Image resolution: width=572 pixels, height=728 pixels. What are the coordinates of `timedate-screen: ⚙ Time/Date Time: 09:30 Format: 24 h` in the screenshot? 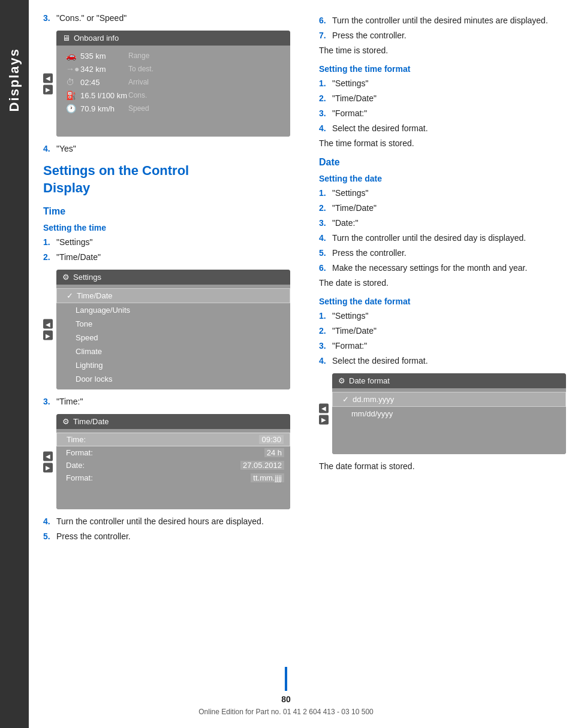 It's located at (173, 461).